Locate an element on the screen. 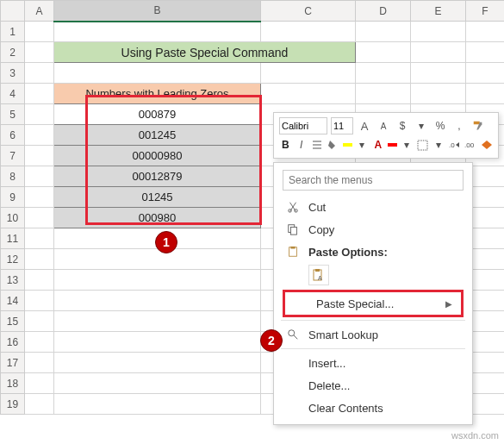 This screenshot has height=444, width=504. row-header: 3 is located at coordinates (13, 73).